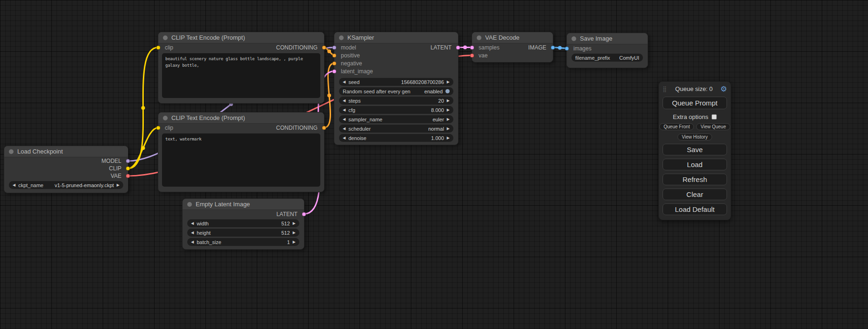 This screenshot has height=329, width=868. Describe the element at coordinates (376, 91) in the screenshot. I see `widget-name: Random seed after every gen` at that location.